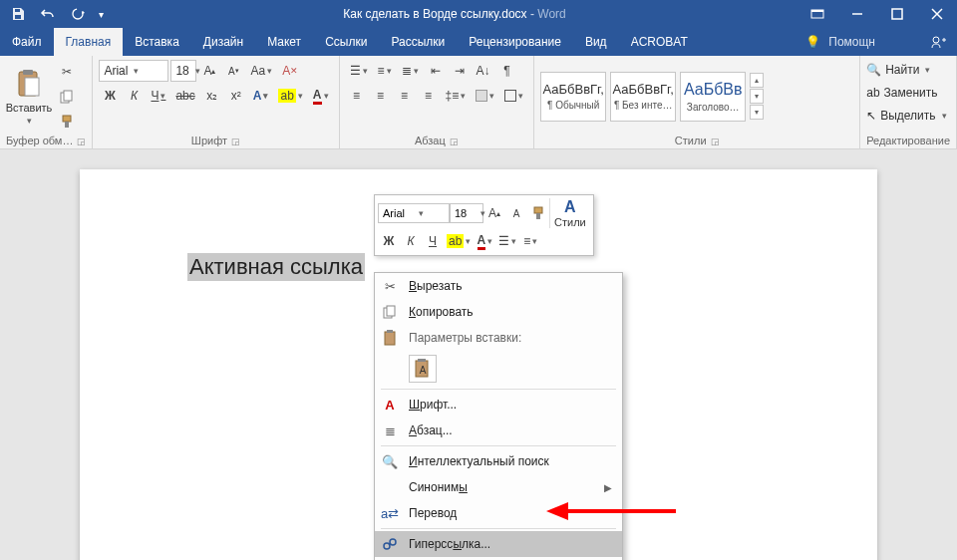 Image resolution: width=957 pixels, height=560 pixels. Describe the element at coordinates (460, 71) in the screenshot. I see `indent-icon: ⇥` at that location.